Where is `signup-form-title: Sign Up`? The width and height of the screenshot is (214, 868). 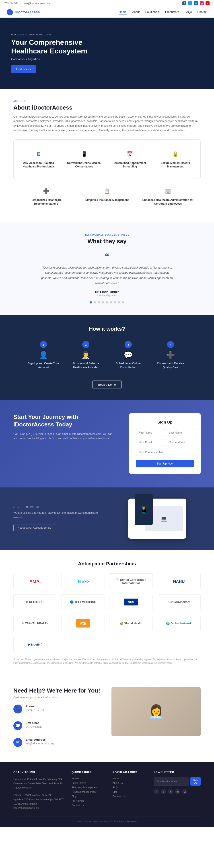 signup-form-title: Sign Up is located at coordinates (165, 422).